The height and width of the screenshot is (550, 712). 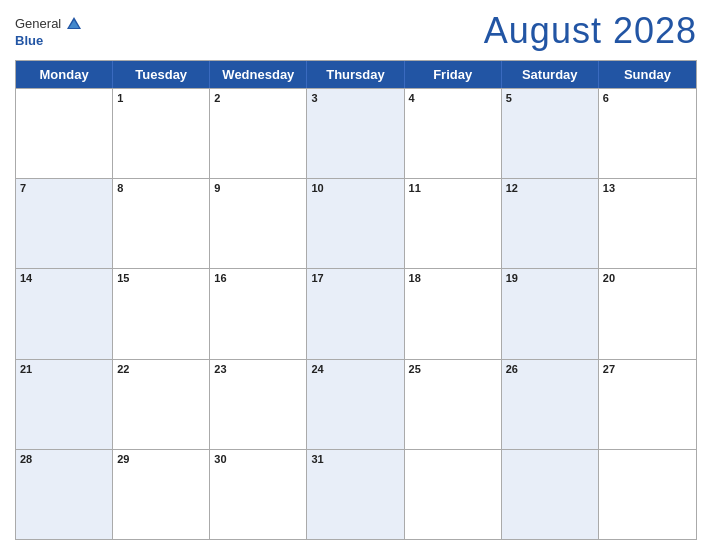 I want to click on day-number: 10, so click(x=355, y=188).